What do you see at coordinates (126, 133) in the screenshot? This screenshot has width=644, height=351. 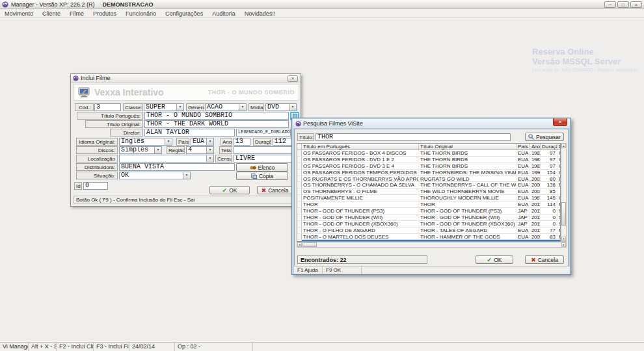 I see `diretor-label: Diretor:` at bounding box center [126, 133].